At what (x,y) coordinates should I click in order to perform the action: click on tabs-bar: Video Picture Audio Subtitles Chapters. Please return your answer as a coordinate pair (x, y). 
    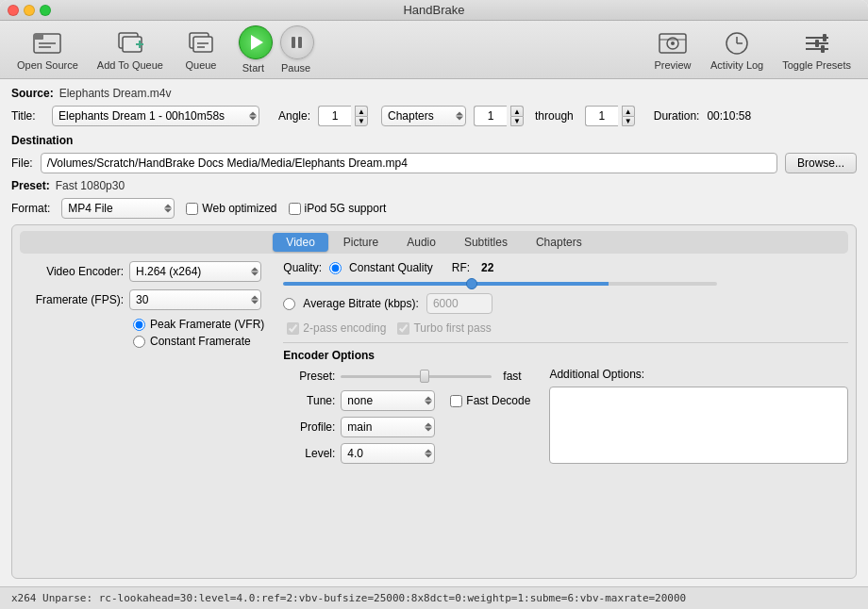
    Looking at the image, I should click on (434, 242).